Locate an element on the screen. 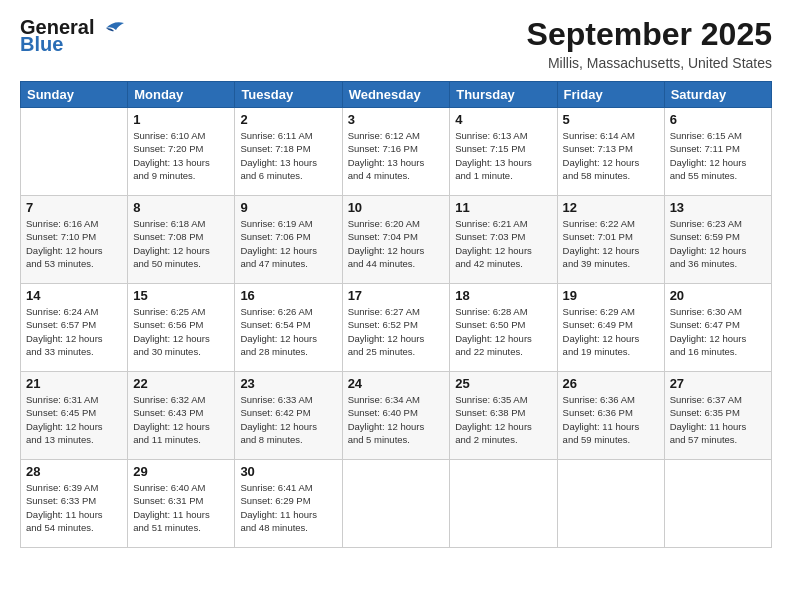  day-info: Sunrise: 6:28 AM Sunset: 6:50 PM Dayligh… is located at coordinates (503, 332).